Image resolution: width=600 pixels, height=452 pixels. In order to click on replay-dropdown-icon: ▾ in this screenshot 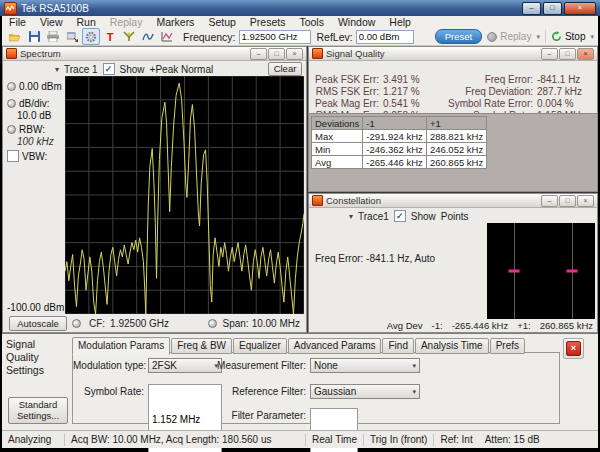, I will do `click(538, 37)`.